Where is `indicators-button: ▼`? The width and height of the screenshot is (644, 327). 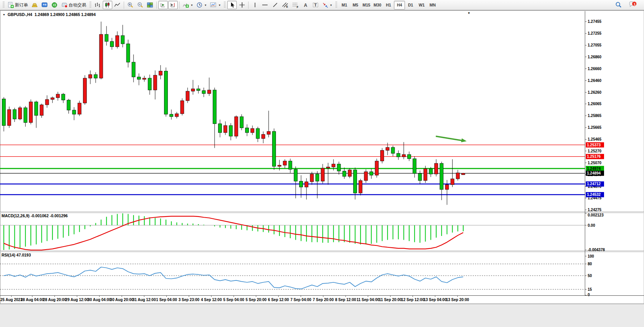 indicators-button: ▼ is located at coordinates (188, 5).